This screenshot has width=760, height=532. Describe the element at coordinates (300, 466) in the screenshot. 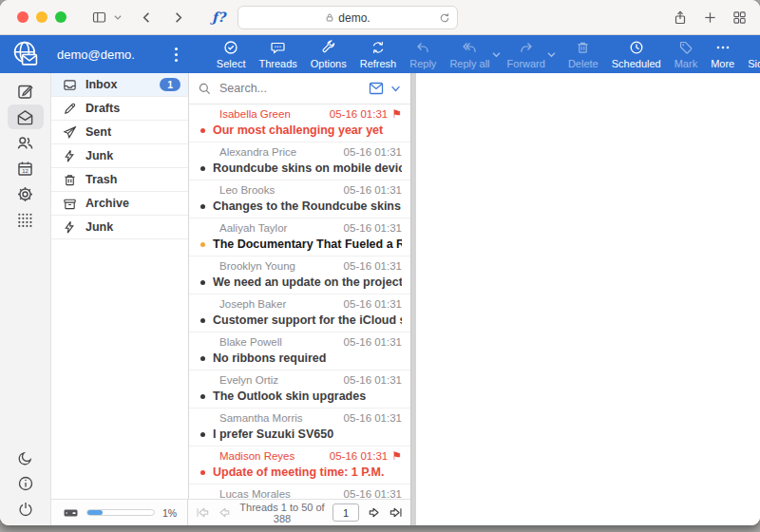

I see `message-row: Madison Reyes05-16 01:31⚑ Update of meet…` at that location.